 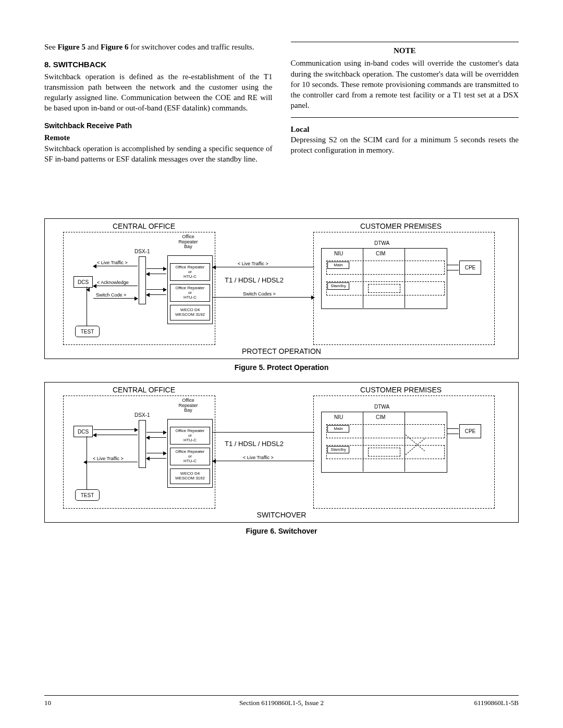 I want to click on test-box-6: TEST, so click(x=88, y=495).